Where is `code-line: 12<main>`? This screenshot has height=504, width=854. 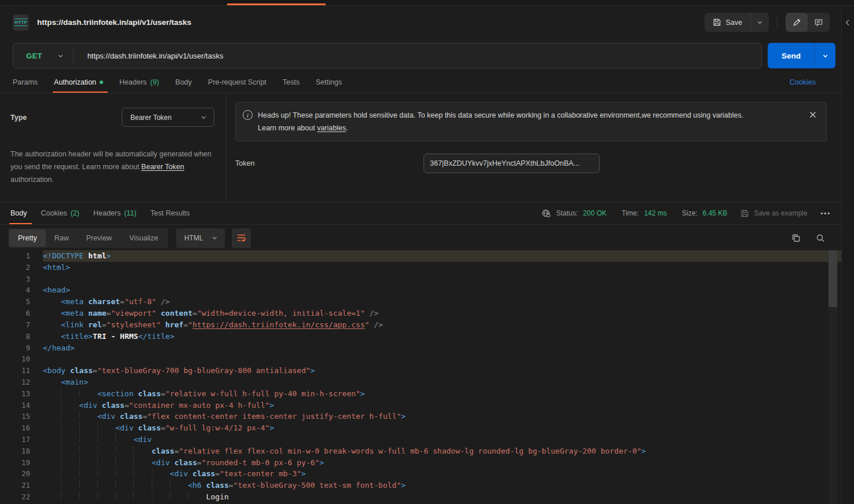
code-line: 12<main> is located at coordinates (421, 382).